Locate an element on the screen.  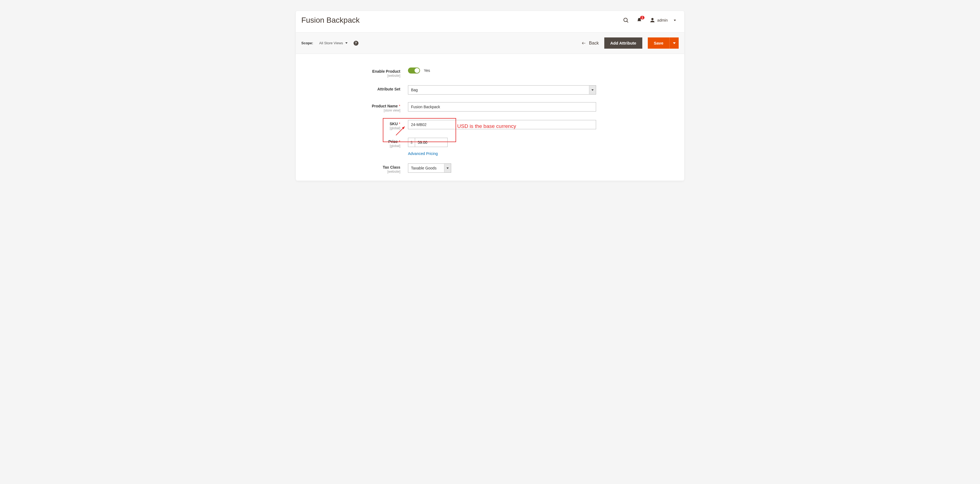
arrow-left-icon is located at coordinates (584, 43).